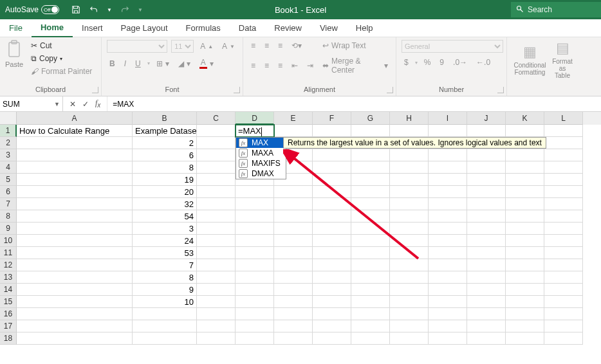 Image resolution: width=601 pixels, height=364 pixels. What do you see at coordinates (564, 156) in the screenshot?
I see `cell-l3` at bounding box center [564, 156].